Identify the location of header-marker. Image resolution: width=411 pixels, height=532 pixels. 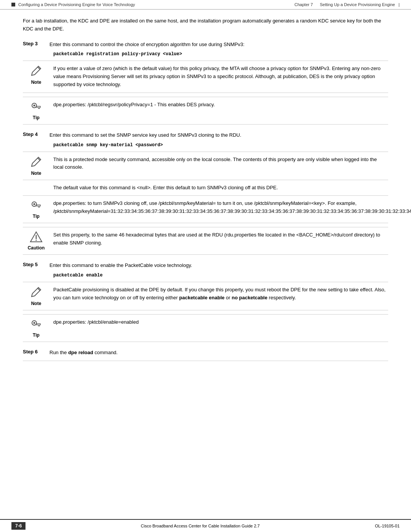
(13, 5).